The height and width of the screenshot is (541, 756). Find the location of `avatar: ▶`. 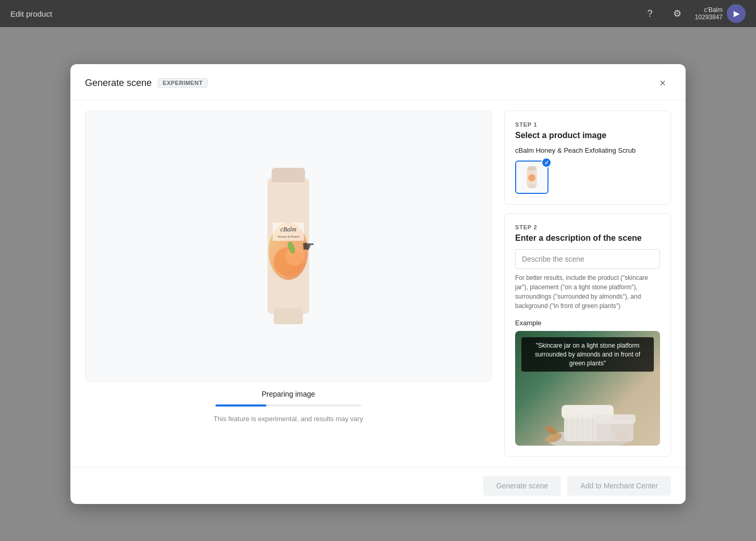

avatar: ▶ is located at coordinates (736, 14).